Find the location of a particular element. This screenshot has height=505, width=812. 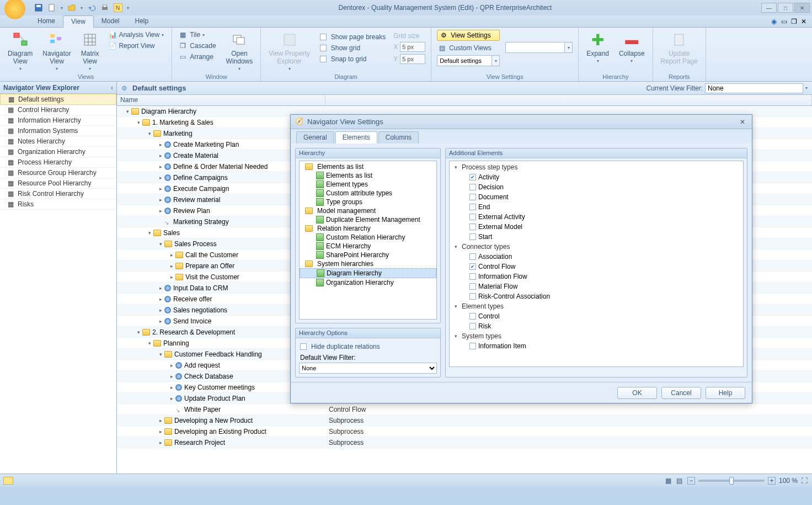

ae-group-header: ▾System types is located at coordinates (596, 336).